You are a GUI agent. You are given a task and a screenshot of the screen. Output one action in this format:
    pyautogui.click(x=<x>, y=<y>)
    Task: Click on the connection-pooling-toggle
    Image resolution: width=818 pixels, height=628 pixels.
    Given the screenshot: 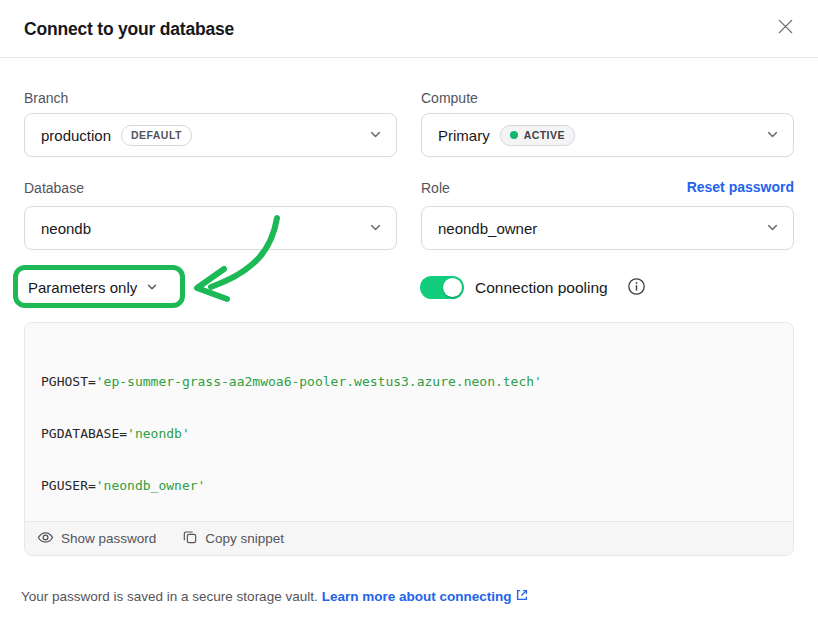 What is the action you would take?
    pyautogui.click(x=442, y=288)
    